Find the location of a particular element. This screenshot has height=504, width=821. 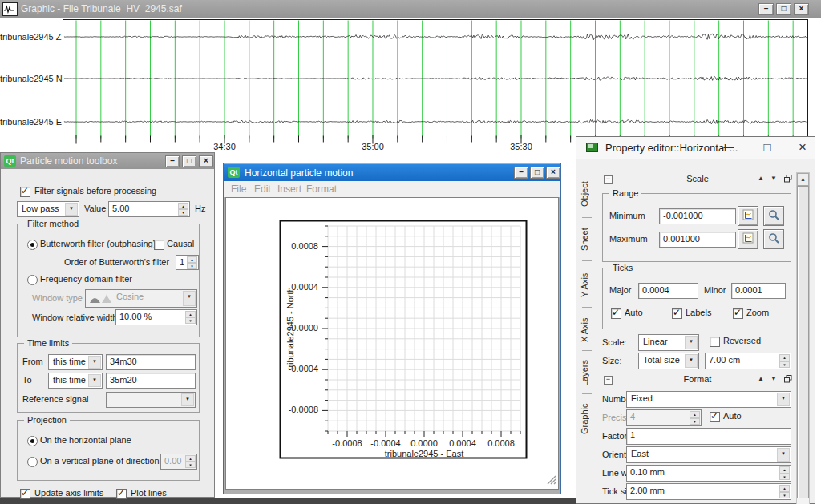

scrollbar: ▲ is located at coordinates (803, 338).